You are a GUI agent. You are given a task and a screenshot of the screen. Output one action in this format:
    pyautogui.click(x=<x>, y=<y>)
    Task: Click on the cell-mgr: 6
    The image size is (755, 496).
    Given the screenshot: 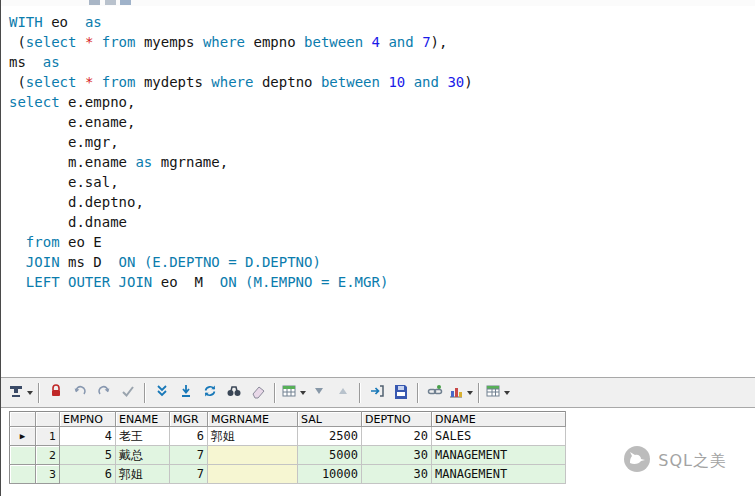 What is the action you would take?
    pyautogui.click(x=189, y=436)
    